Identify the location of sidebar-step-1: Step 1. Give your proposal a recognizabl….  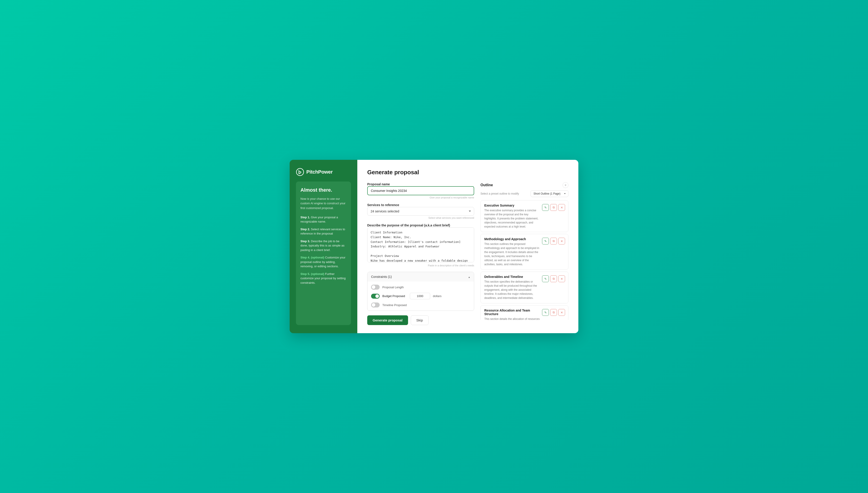
(323, 219).